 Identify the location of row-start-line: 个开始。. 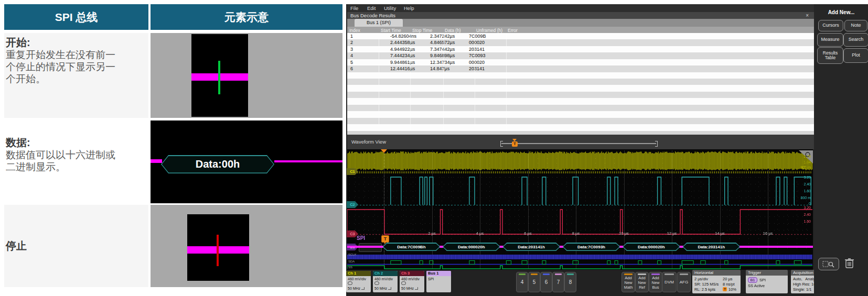
(61, 79).